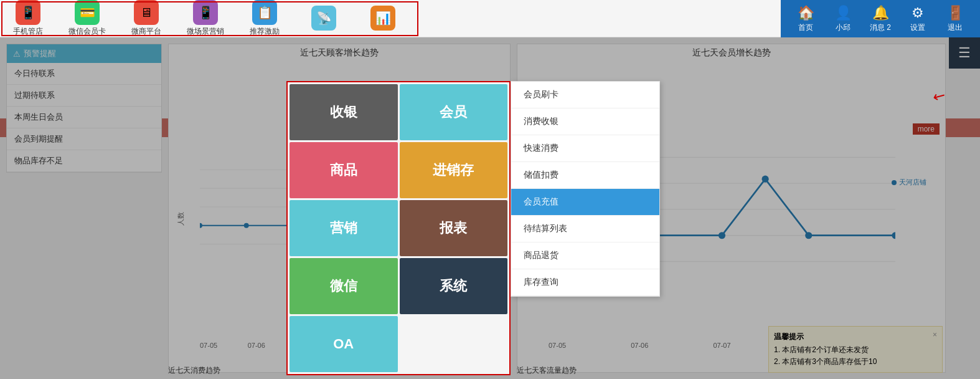 This screenshot has height=379, width=980. What do you see at coordinates (585, 148) in the screenshot?
I see `submenu-item-quick-consume: 快速消费` at bounding box center [585, 148].